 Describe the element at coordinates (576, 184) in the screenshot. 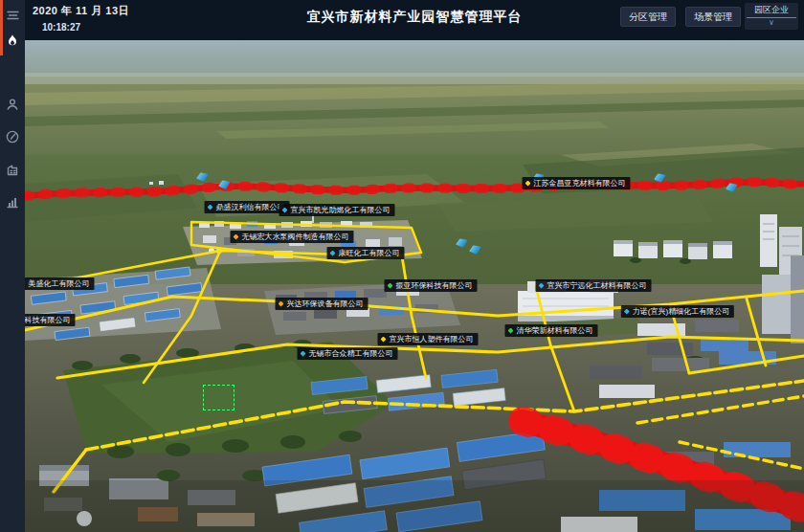

I see `company-label: 江苏金昌亚克材料有限公司` at that location.